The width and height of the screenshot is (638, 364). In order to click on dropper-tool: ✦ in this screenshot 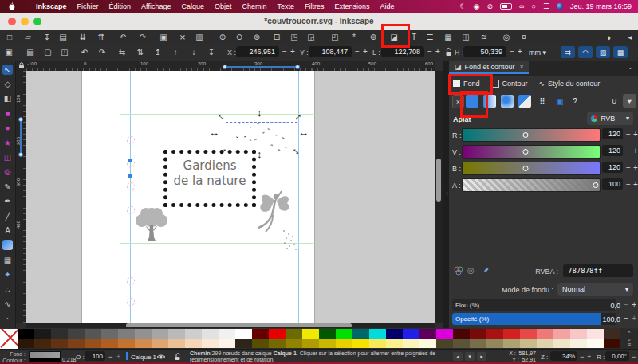, I will do `click(8, 274)`.